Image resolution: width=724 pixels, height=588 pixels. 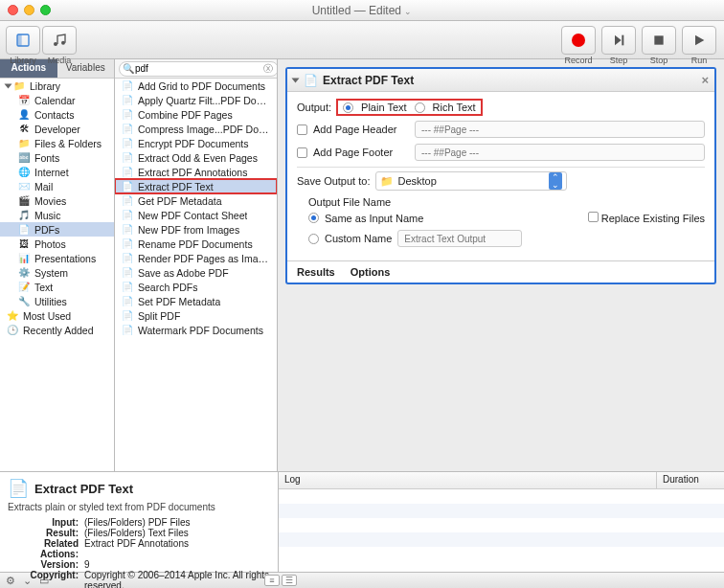 What do you see at coordinates (27, 580) in the screenshot?
I see `chevron-down-icon: ⌄` at bounding box center [27, 580].